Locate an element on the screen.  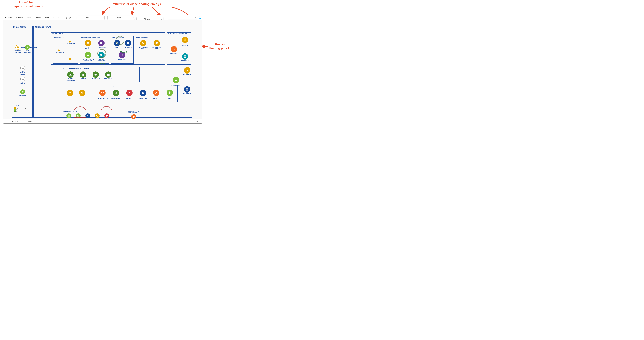
shape-app-server: ▦APPSERVER is located at coordinates (88, 45).